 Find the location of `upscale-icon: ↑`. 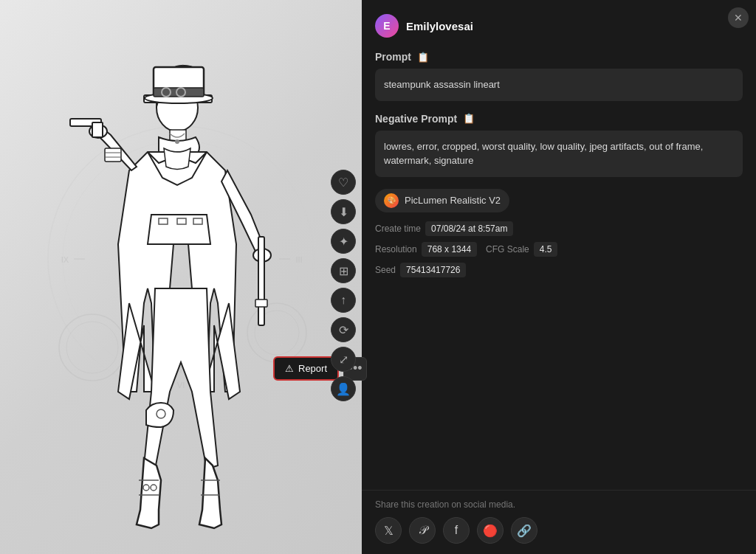

upscale-icon: ↑ is located at coordinates (343, 300).